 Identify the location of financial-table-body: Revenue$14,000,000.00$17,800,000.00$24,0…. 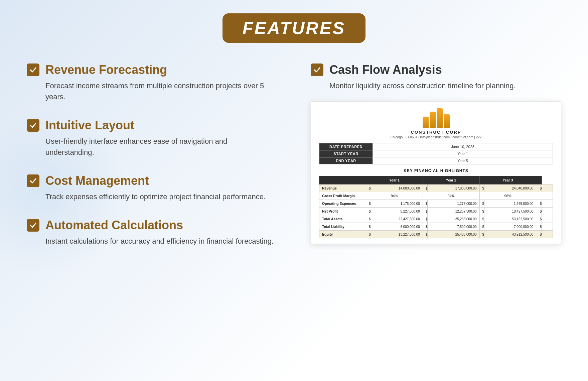
(436, 211).